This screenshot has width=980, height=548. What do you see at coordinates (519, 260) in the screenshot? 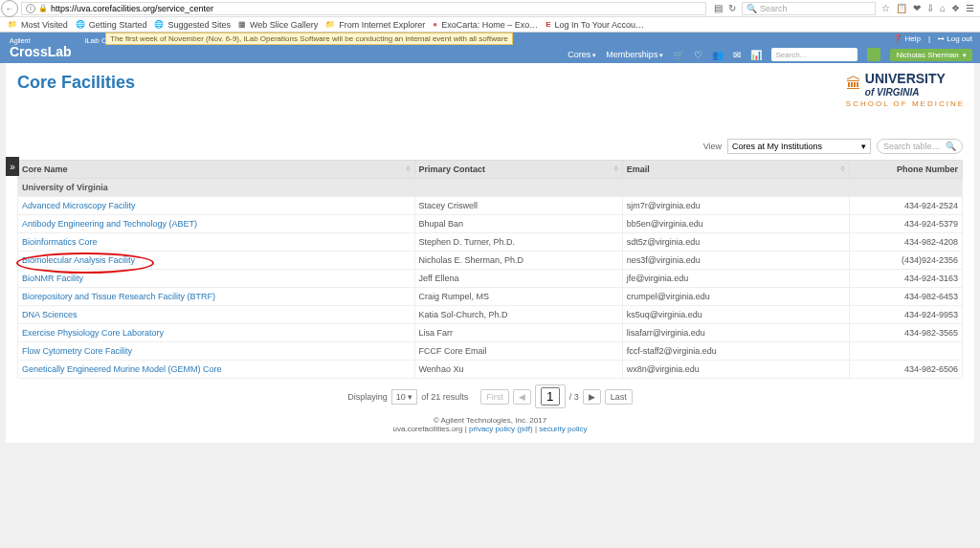
I see `cell-contact: Nicholas E. Sherman, Ph.D` at bounding box center [519, 260].